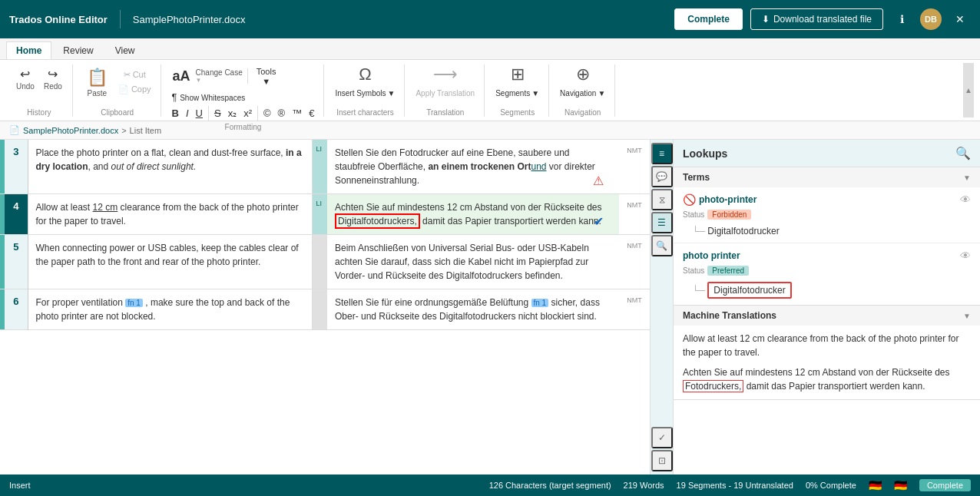 This screenshot has height=496, width=980. What do you see at coordinates (243, 97) in the screenshot?
I see `formatting-bottom: ¶ Show Whitespaces` at bounding box center [243, 97].